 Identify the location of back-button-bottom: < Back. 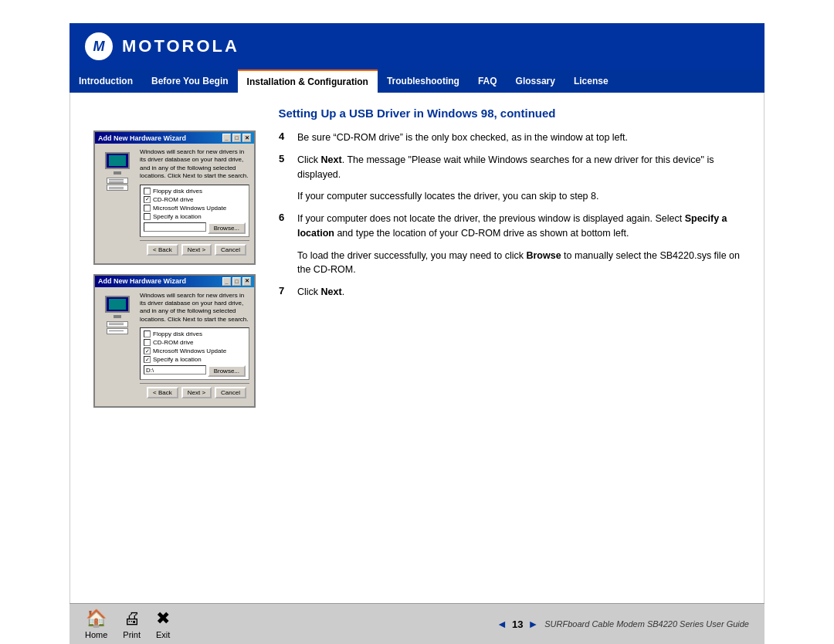
(162, 392).